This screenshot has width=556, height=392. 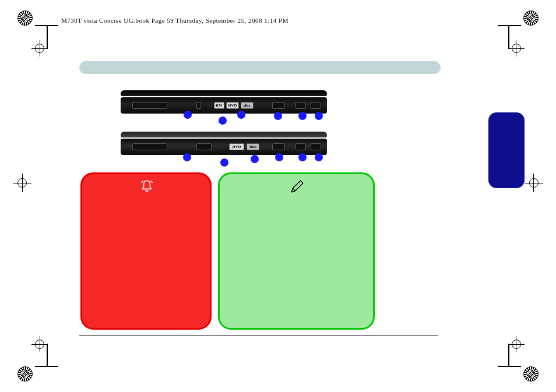 What do you see at coordinates (260, 68) in the screenshot?
I see `section-title-bar` at bounding box center [260, 68].